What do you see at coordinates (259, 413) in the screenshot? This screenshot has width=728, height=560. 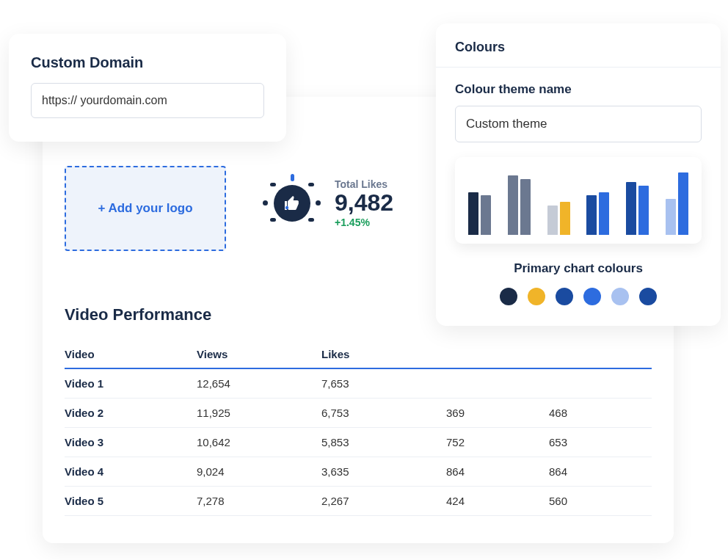 I see `cell-views: 11,925` at bounding box center [259, 413].